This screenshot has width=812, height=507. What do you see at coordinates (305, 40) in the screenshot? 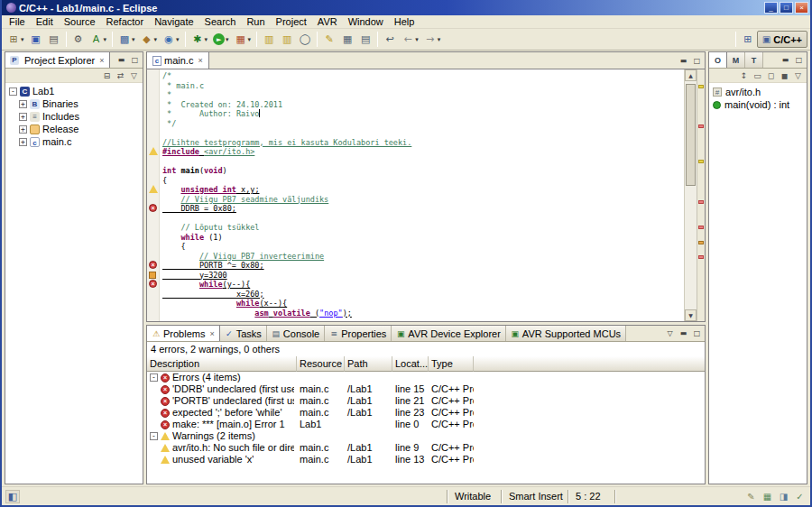
I see `search-button: ◯` at bounding box center [305, 40].